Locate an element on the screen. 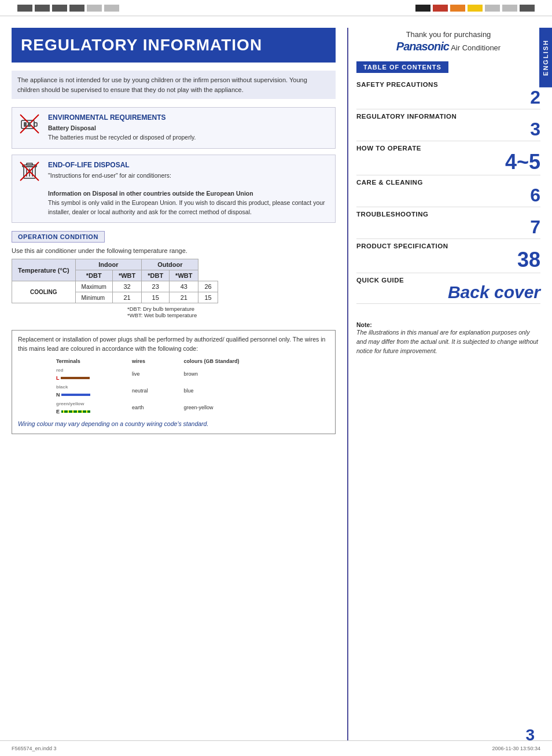 The image size is (552, 756). battery-icon is located at coordinates (30, 124).